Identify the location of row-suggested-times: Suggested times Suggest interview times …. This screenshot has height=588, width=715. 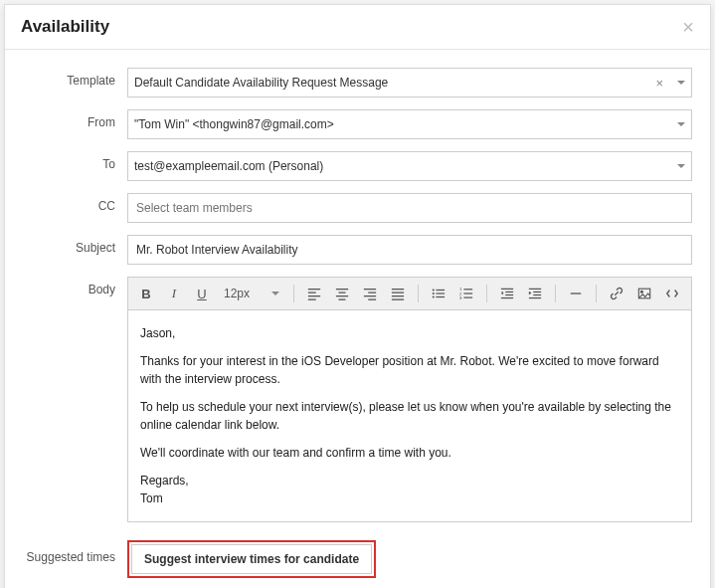
(358, 559).